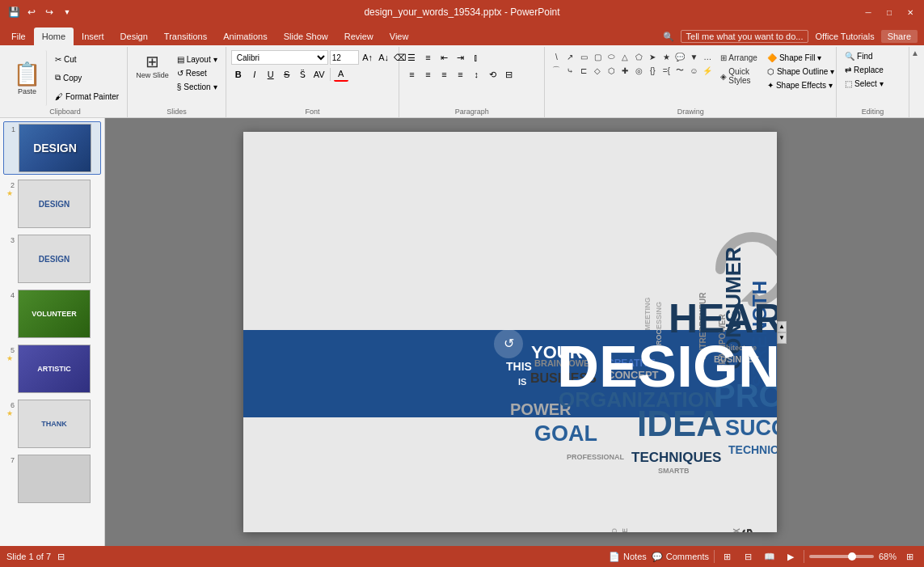 This screenshot has width=924, height=567. What do you see at coordinates (287, 74) in the screenshot?
I see `strikethrough-btn: S` at bounding box center [287, 74].